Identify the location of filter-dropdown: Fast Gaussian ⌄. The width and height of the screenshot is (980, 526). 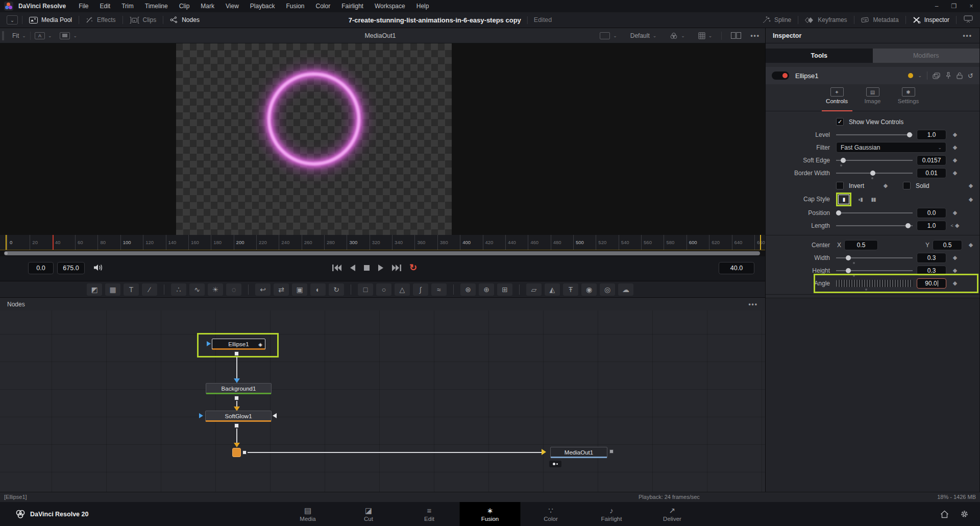
(891, 147).